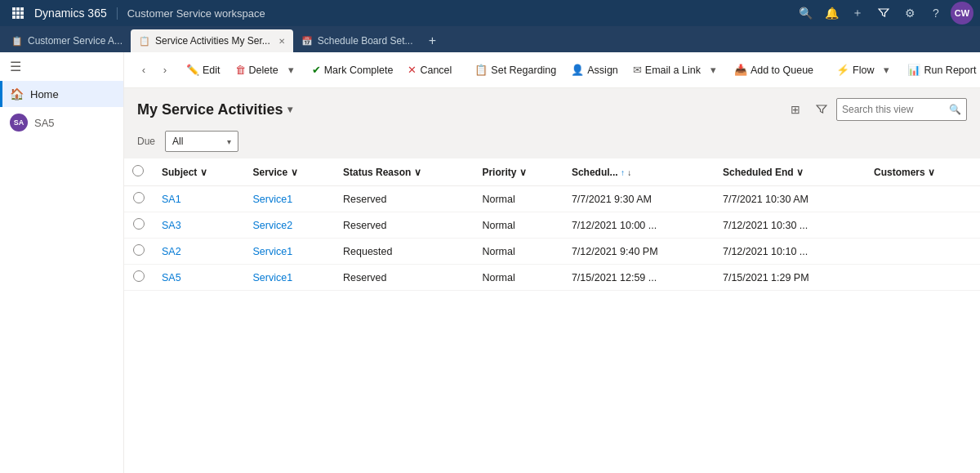 Image resolution: width=980 pixels, height=473 pixels. What do you see at coordinates (914, 70) in the screenshot?
I see `report-icon: 📊` at bounding box center [914, 70].